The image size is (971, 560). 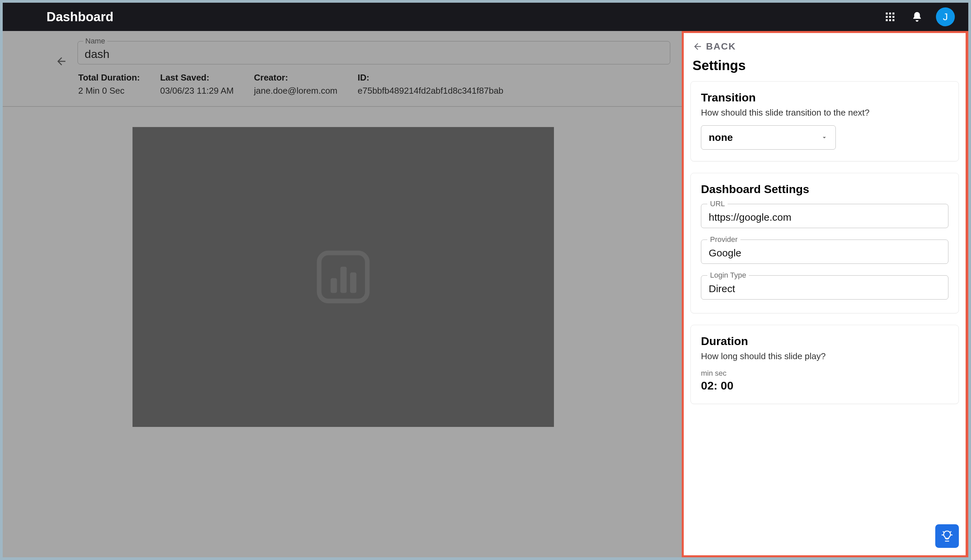 What do you see at coordinates (296, 84) in the screenshot?
I see `stat-creator: Creator: jane.doe@lorem.com` at bounding box center [296, 84].